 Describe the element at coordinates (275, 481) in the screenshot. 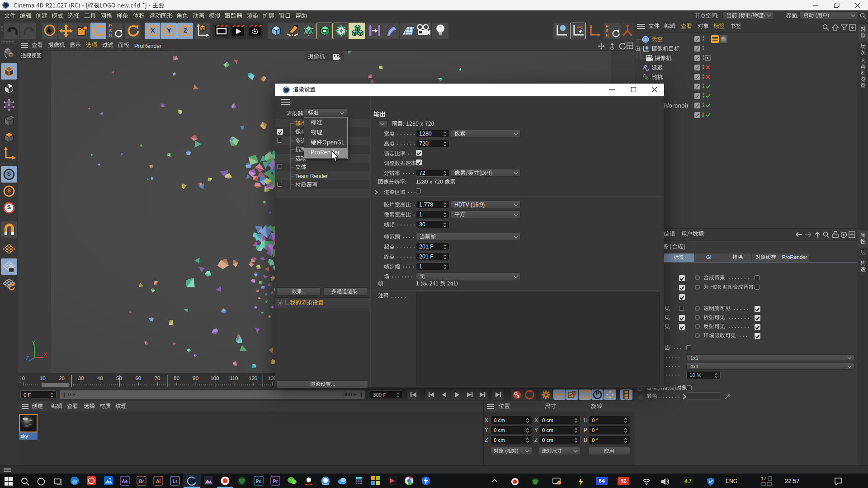

I see `svg-text: Pr` at that location.